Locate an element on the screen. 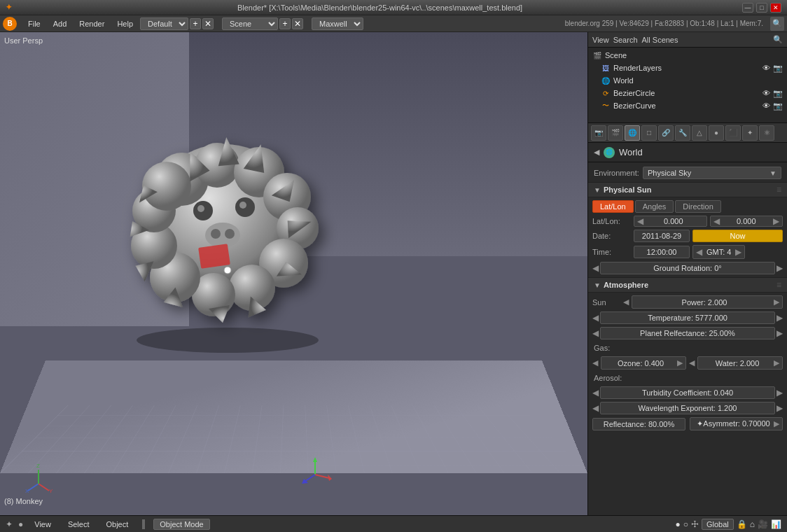 This screenshot has height=532, width=787. eye-icon-3: 👁 is located at coordinates (766, 106).